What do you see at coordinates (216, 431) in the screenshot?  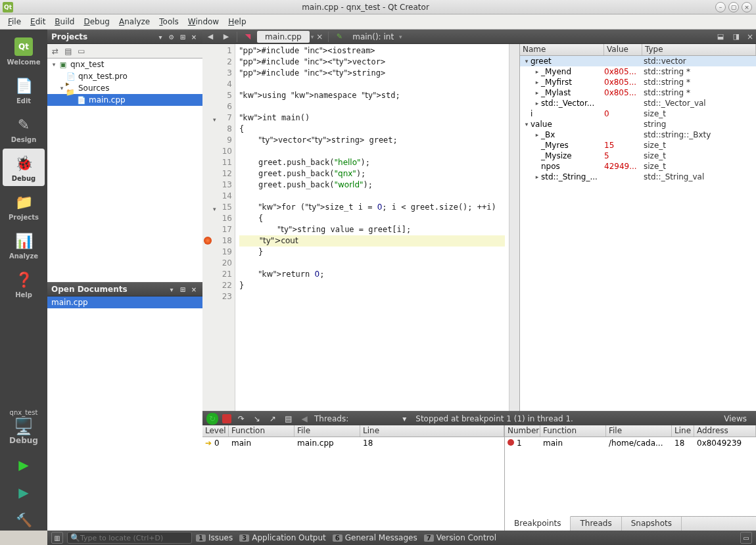 I see `stack-col-level: Level` at bounding box center [216, 431].